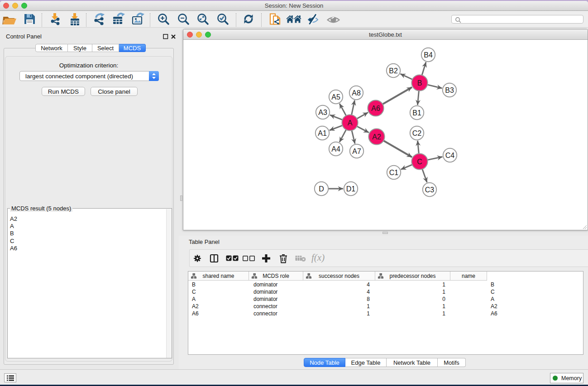 Image resolution: width=588 pixels, height=386 pixels. Describe the element at coordinates (420, 83) in the screenshot. I see `svg-text: B` at that location.